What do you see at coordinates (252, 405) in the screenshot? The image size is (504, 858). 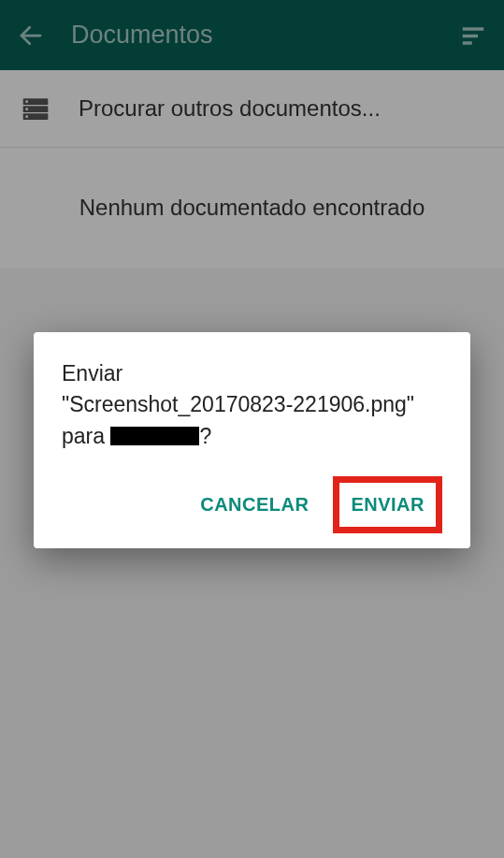 I see `dialog-message: Enviar "Screenshot_20170823-221906.png" …` at bounding box center [252, 405].